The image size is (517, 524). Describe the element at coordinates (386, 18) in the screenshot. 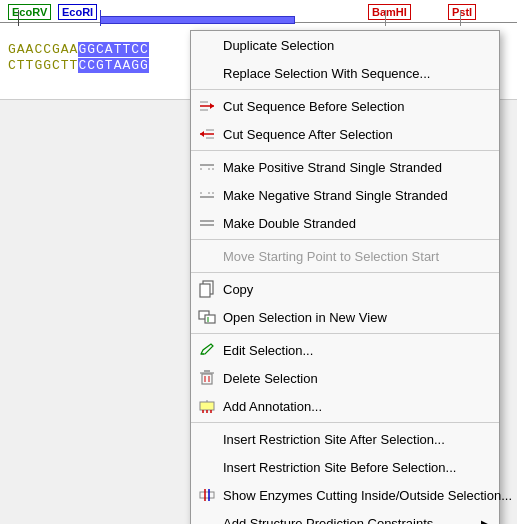

I see `cut-bamhi` at that location.